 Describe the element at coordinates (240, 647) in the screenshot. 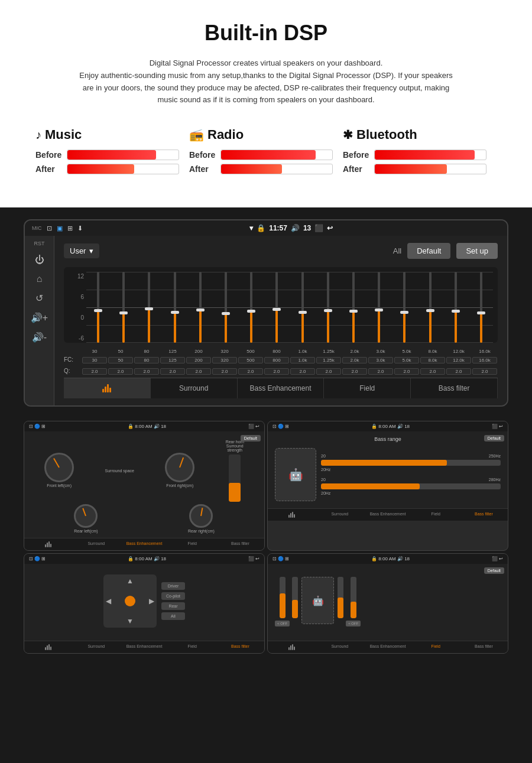

I see `mini-tab-bassf-3: Bass filter` at that location.